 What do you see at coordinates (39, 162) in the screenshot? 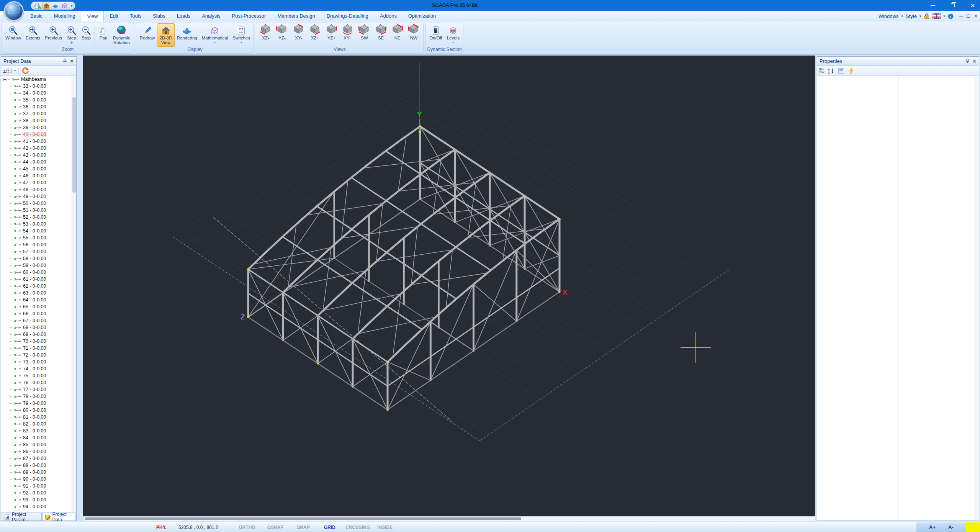
I see `tree-item-44: 44 - 0-0.00` at bounding box center [39, 162].